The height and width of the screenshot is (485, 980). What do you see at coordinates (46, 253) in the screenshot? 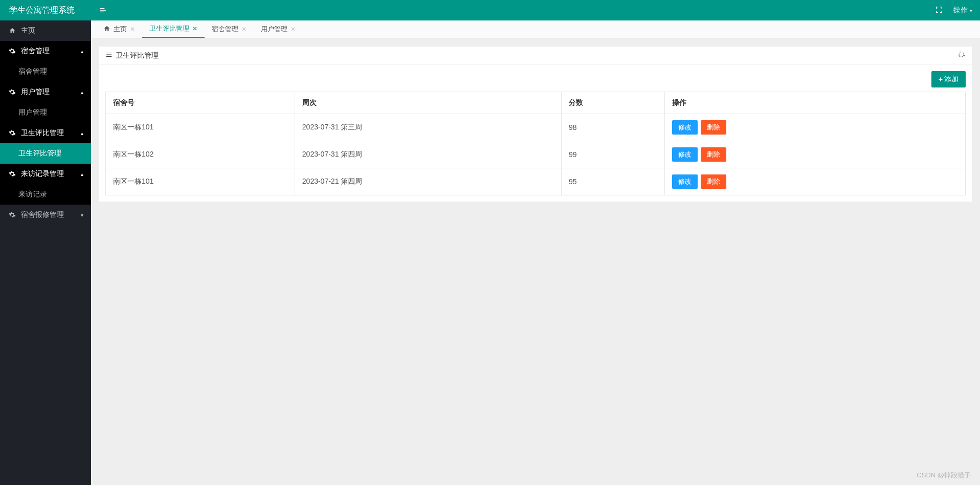
I see `sidebar-menu: 主页 宿舍管理 ▴ 宿舍管理 用户管理 ▴ 用户管理` at bounding box center [46, 253].